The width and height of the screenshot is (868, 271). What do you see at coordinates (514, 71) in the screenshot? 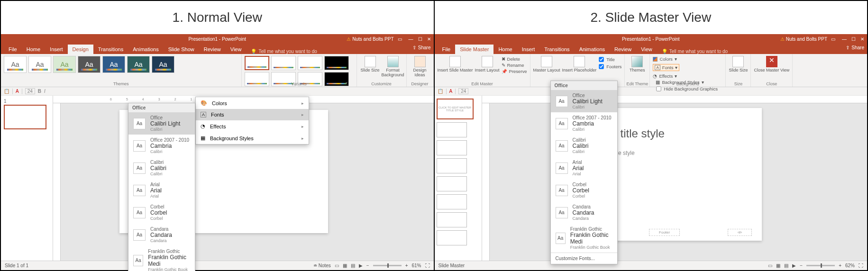
I see `preserve-button: 📌 Preserve` at bounding box center [514, 71].